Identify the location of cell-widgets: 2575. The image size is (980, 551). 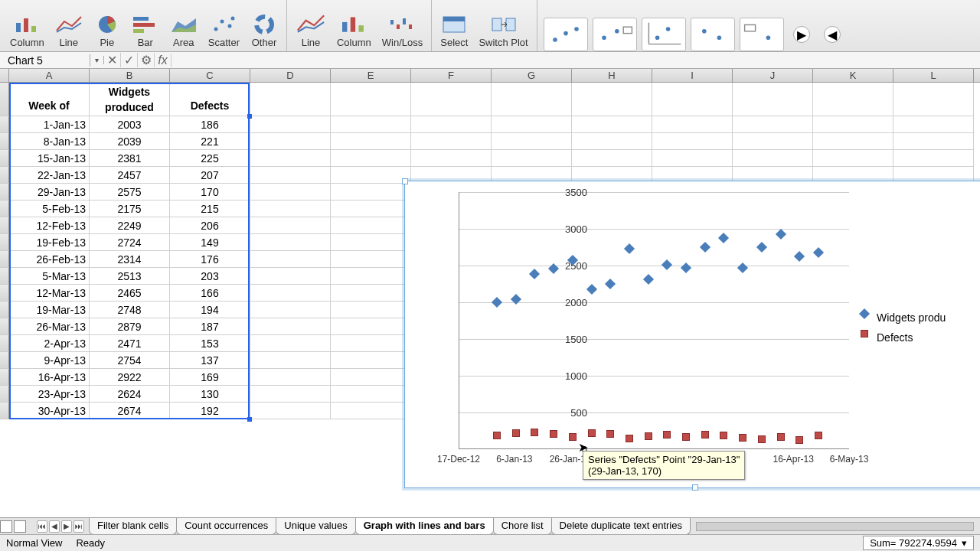
(130, 192).